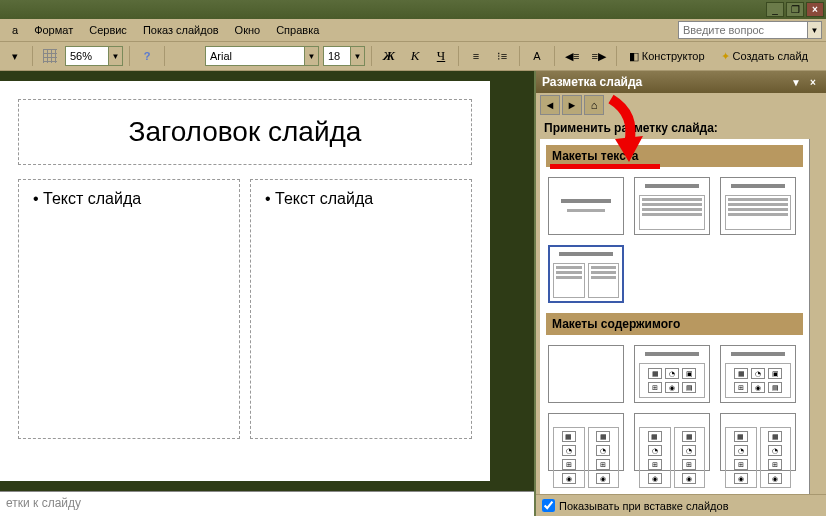  What do you see at coordinates (413, 56) in the screenshot?
I see `toolbar: ▾ ▼ ? ▼ ▼ Ж К Ч ≡ ⁝≡ A ◀≡ ≡▶ ◧ Конструкт…` at bounding box center [413, 56].